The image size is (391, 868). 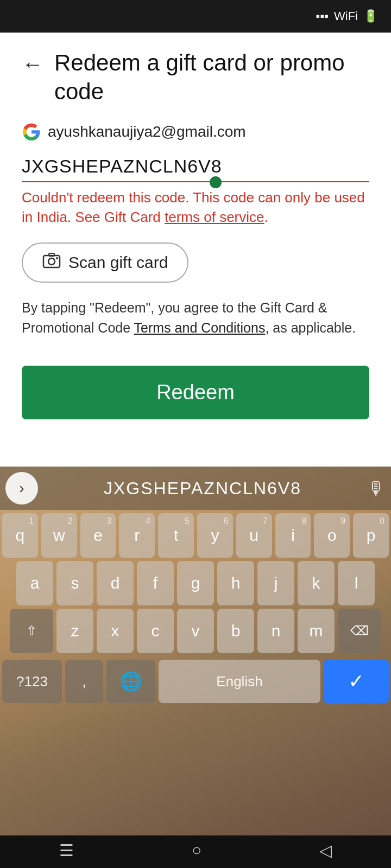 What do you see at coordinates (236, 631) in the screenshot?
I see `key-b: b` at bounding box center [236, 631].